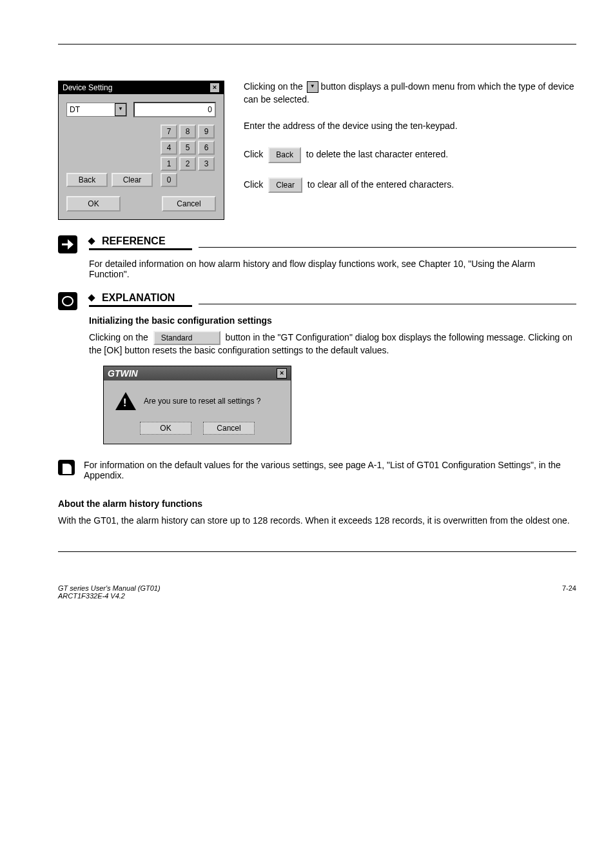 This screenshot has height=868, width=615. I want to click on explanation-subhead: Initializing the basic configuration set…, so click(333, 321).